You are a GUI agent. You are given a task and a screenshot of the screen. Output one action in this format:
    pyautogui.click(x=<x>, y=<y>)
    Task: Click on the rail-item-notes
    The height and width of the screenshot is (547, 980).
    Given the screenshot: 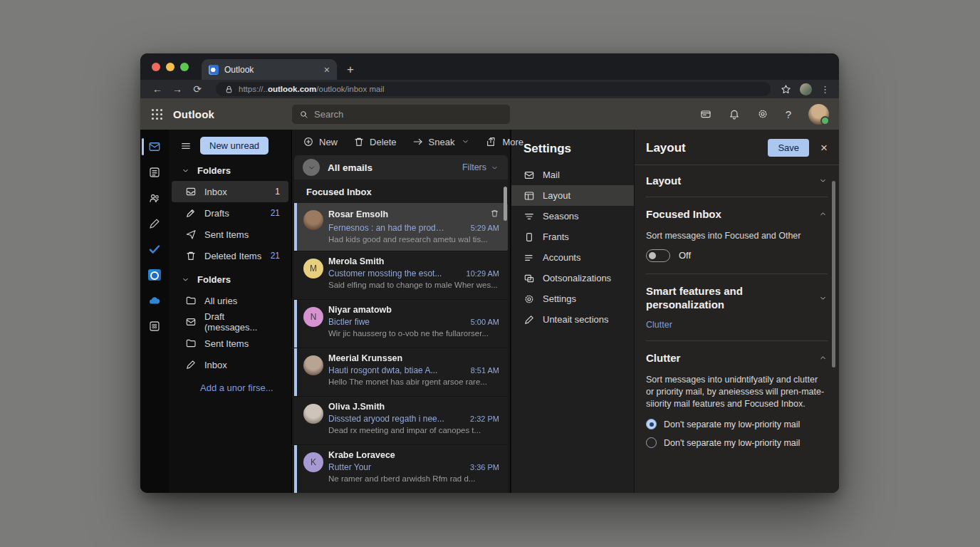 What is the action you would take?
    pyautogui.click(x=155, y=172)
    